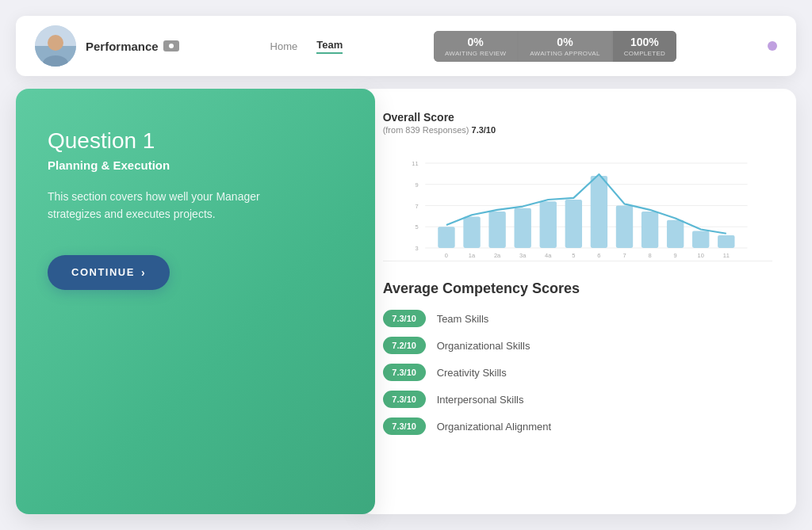  I want to click on svg-text: 10, so click(700, 255).